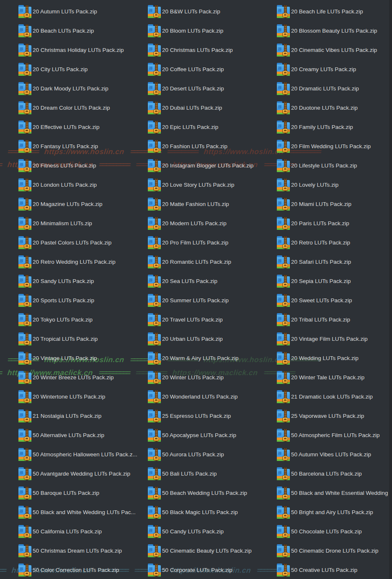 Image resolution: width=392 pixels, height=579 pixels. Describe the element at coordinates (212, 571) in the screenshot. I see `file-item: 360 ZIP 50 Corporate LUTs Pack.zip` at that location.